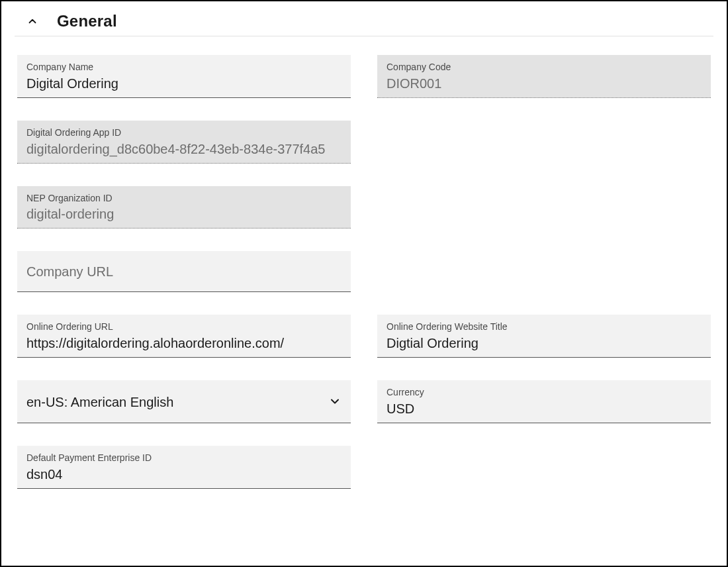  What do you see at coordinates (184, 343) in the screenshot?
I see `field-value: https://digitalordering.alohaorderonline…` at bounding box center [184, 343].